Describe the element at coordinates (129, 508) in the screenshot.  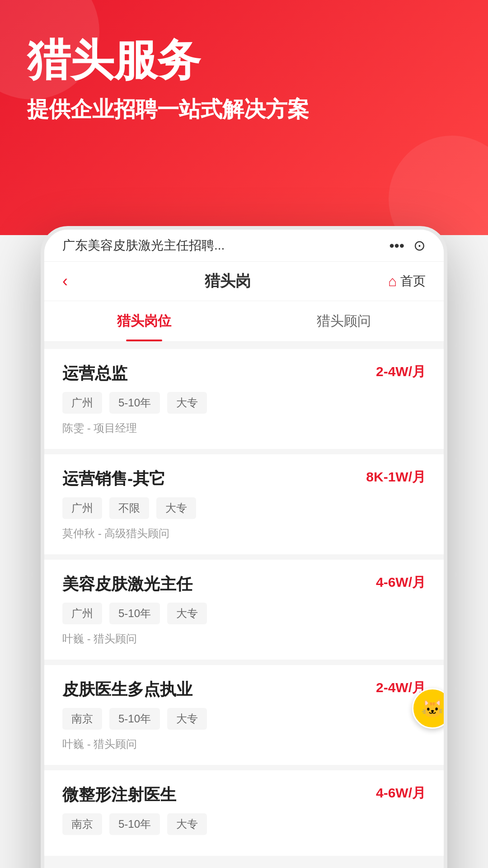
I see `job-tag: 不限` at that location.